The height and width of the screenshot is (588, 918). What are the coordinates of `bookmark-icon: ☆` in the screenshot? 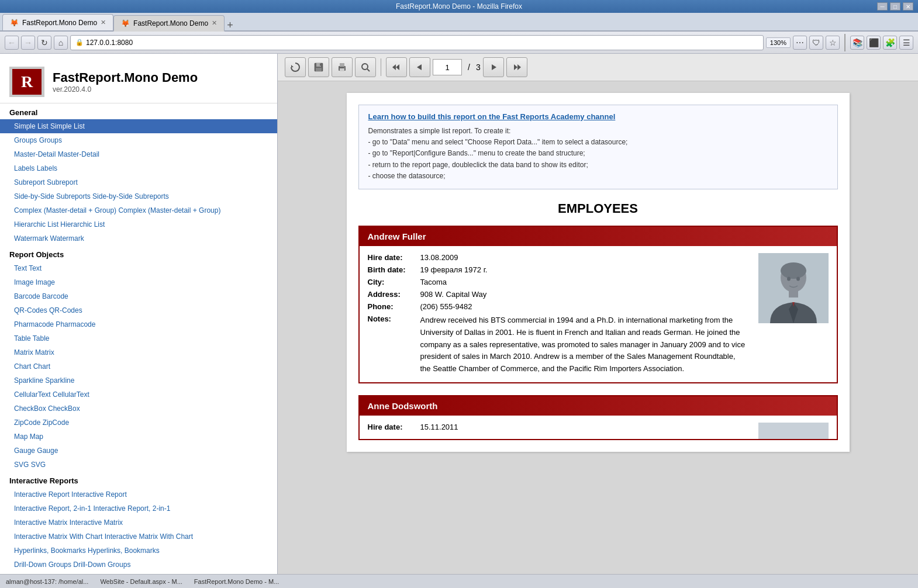 It's located at (833, 43).